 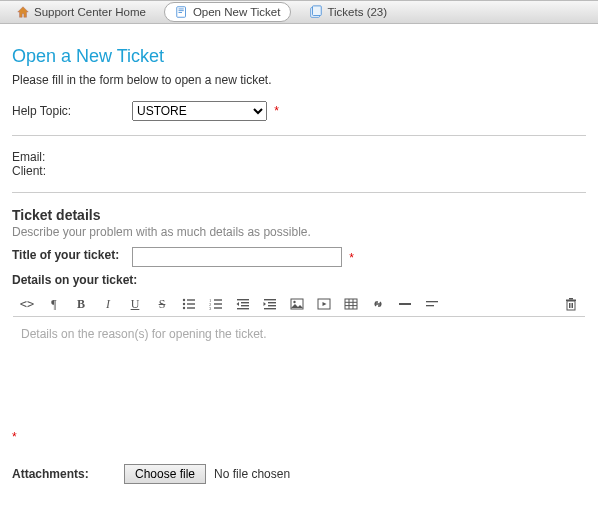 What do you see at coordinates (62, 474) in the screenshot?
I see `attachments-label: Attachments:` at bounding box center [62, 474].